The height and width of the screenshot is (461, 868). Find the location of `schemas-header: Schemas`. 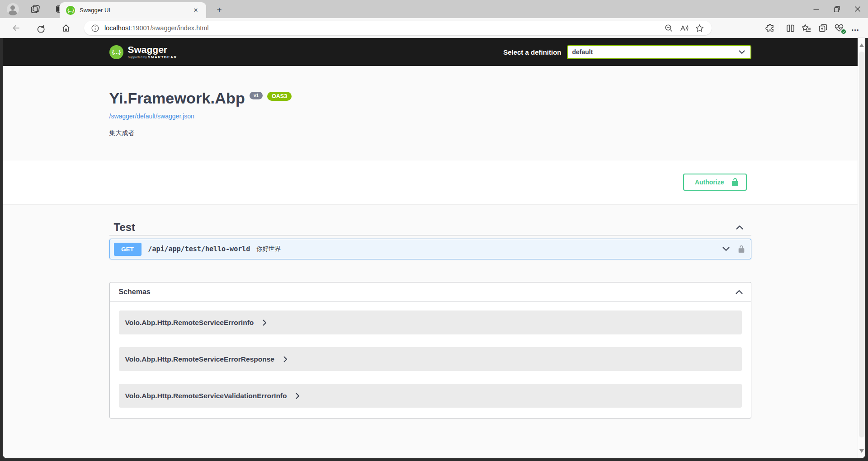

schemas-header: Schemas is located at coordinates (430, 292).